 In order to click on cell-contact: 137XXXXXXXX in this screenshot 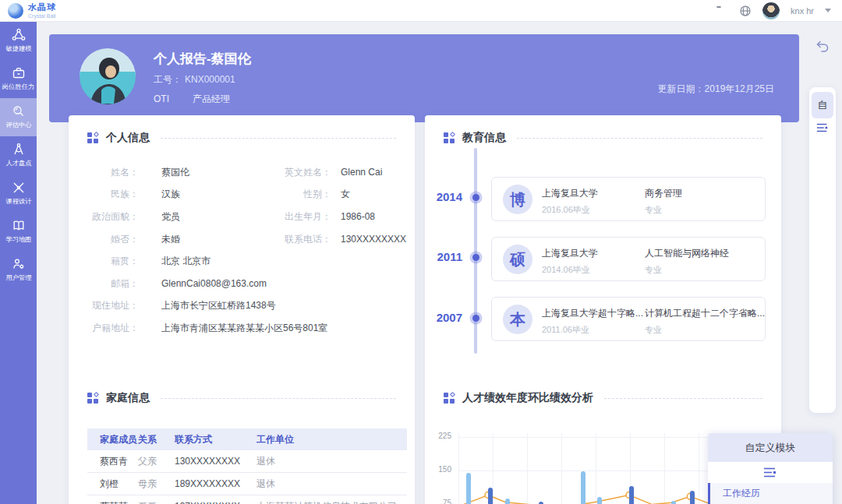, I will do `click(215, 502)`.